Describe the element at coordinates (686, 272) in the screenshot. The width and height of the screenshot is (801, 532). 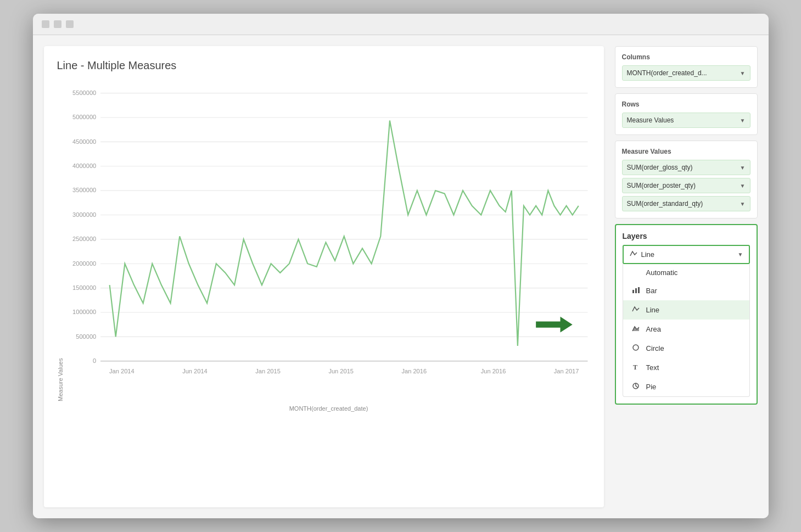
I see `menu-item-automatic: Automatic` at that location.